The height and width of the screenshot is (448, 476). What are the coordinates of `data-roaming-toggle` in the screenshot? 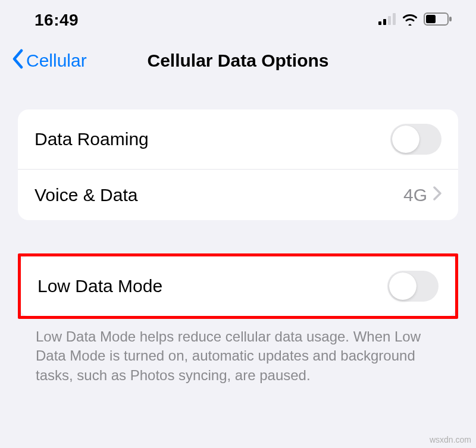 It's located at (416, 139).